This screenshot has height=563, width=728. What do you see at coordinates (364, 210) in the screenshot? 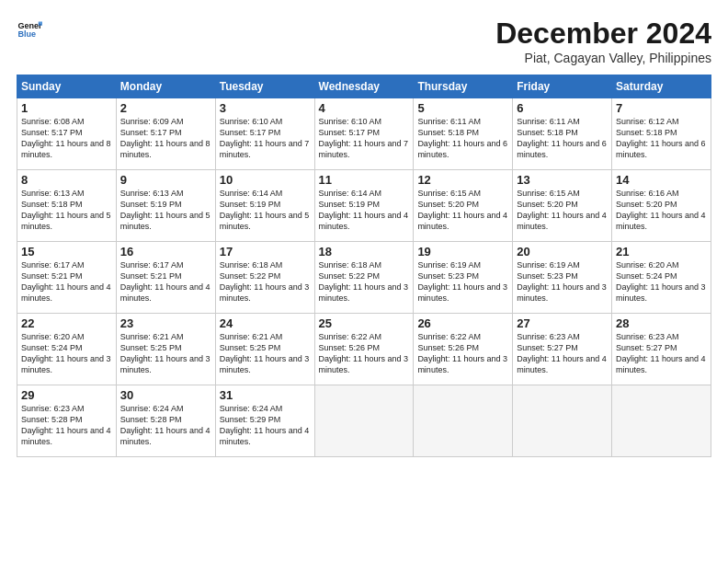
I see `day-info: Sunrise: 6:14 AMSunset: 5:19 PMDaylight:…` at bounding box center [364, 210].